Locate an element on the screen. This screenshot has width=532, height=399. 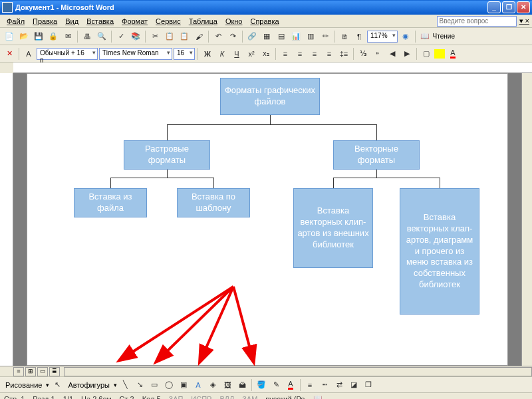
zoom-combo: 117% is located at coordinates (382, 37).